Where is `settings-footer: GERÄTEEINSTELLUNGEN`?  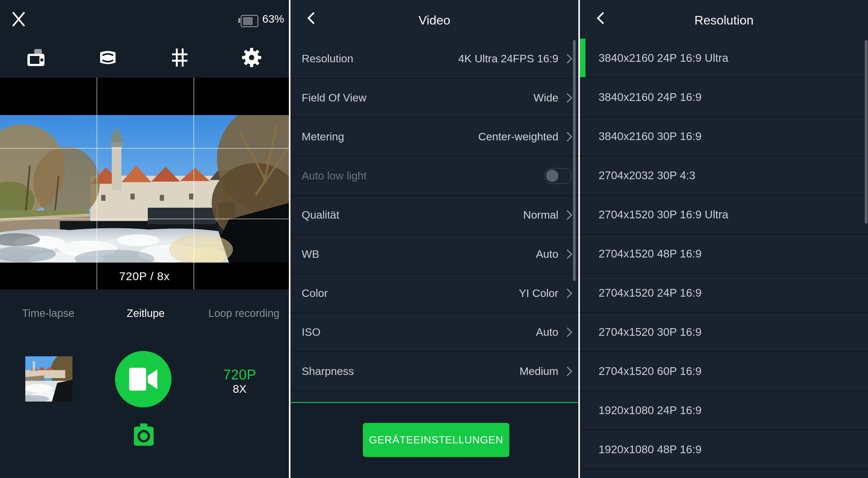 settings-footer: GERÄTEEINSTELLUNGEN is located at coordinates (434, 440).